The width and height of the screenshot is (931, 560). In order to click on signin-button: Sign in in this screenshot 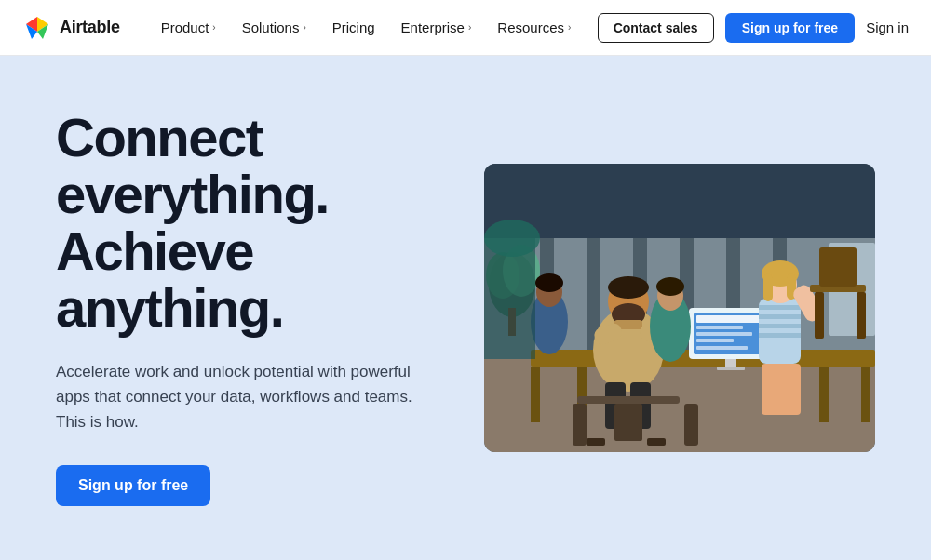, I will do `click(887, 28)`.